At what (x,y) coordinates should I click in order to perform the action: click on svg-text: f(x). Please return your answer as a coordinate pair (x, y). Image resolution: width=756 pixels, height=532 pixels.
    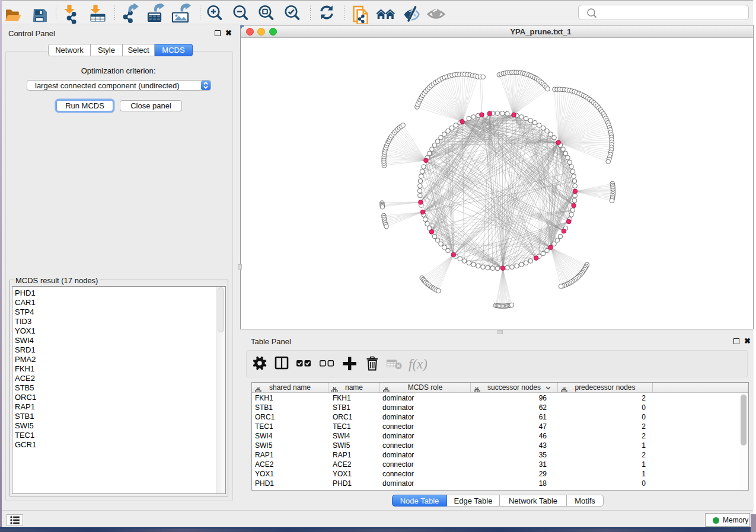
    Looking at the image, I should click on (417, 364).